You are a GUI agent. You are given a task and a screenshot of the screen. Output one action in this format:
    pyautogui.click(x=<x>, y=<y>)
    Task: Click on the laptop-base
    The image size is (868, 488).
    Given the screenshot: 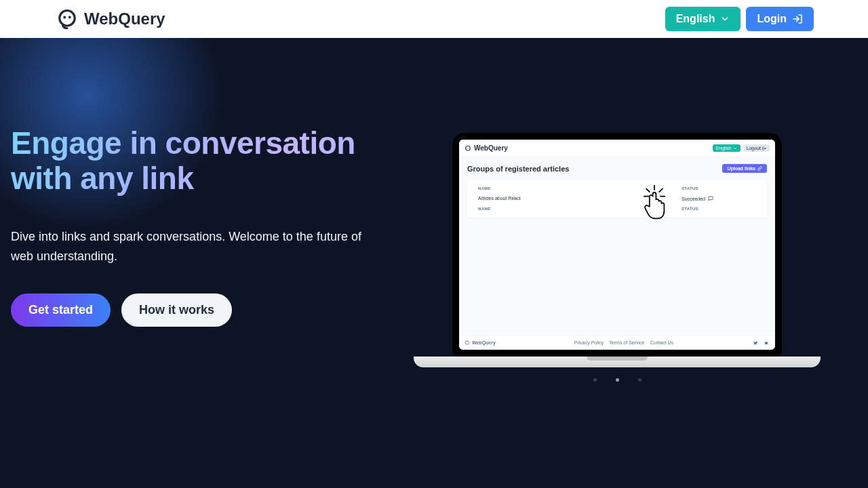 What is the action you would take?
    pyautogui.click(x=617, y=362)
    